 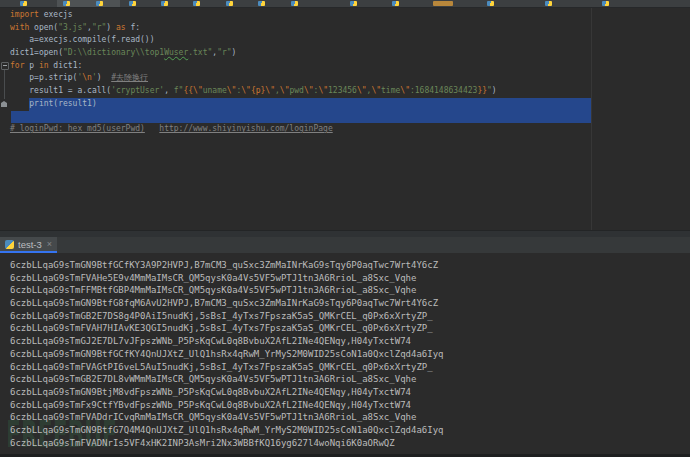 I want to click on console-line: 6czbLLqaG9sTmFVAHe5E9v4MmMaIMsCR_QM5qysK…, so click(x=350, y=278).